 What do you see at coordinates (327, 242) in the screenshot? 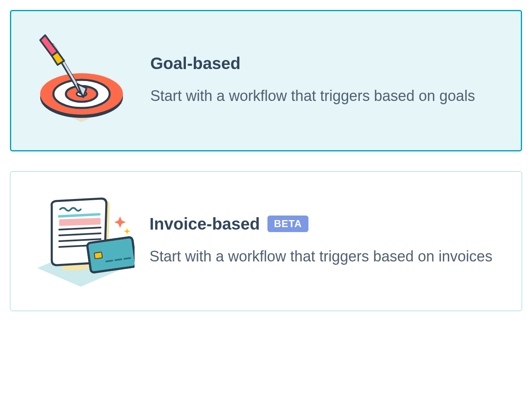
I see `option-content: Invoice-based BETA Start with a workflow…` at bounding box center [327, 242].